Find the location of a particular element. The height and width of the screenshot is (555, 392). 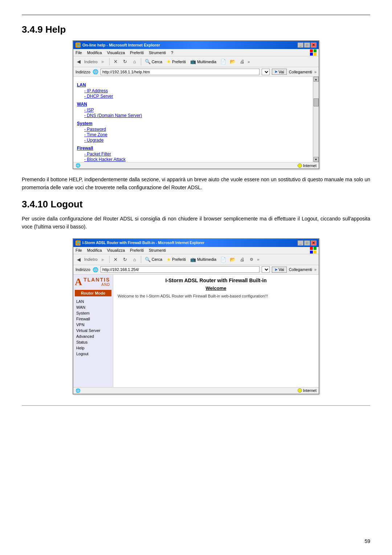

scrollbar-up-arrow: ▲ is located at coordinates (316, 79).